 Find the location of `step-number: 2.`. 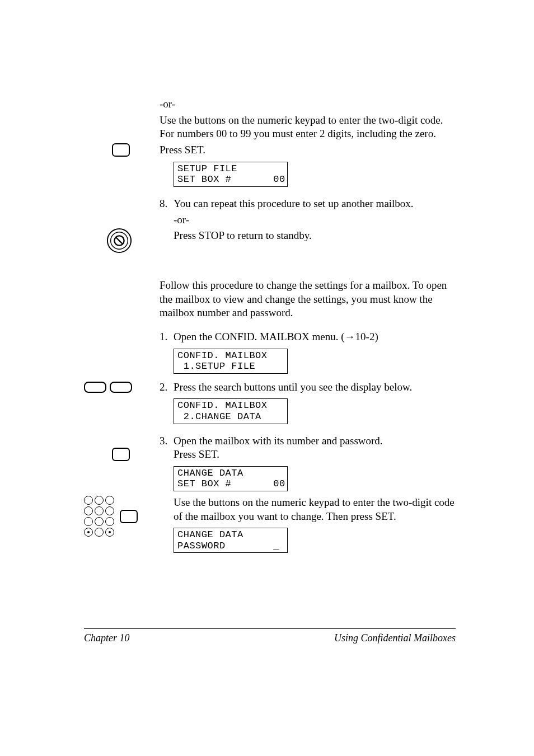

step-number: 2. is located at coordinates (167, 387).